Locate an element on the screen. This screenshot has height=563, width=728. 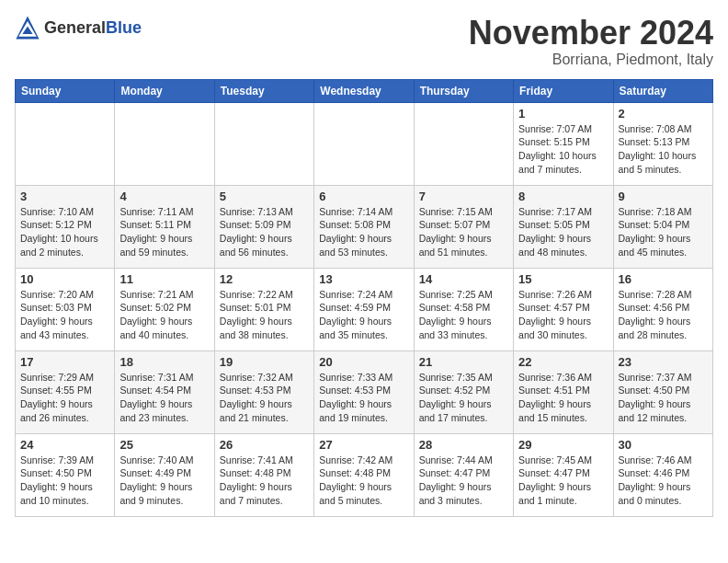
day-number: 7 is located at coordinates (463, 197).